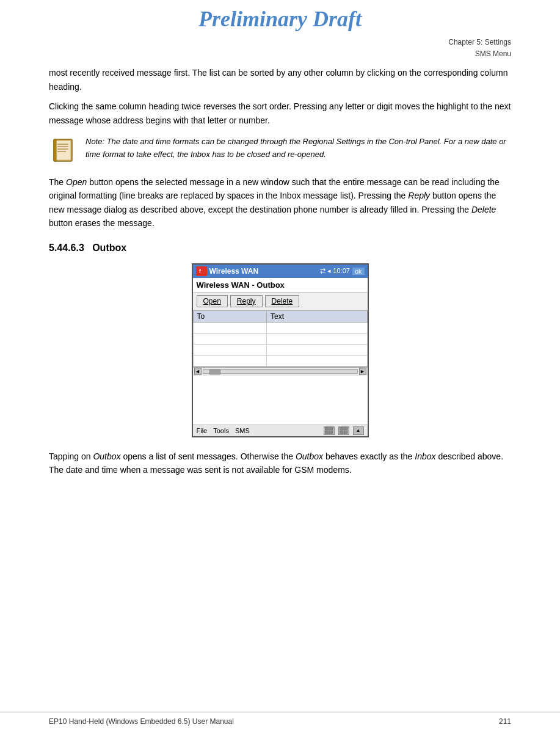 The height and width of the screenshot is (738, 560). I want to click on start-icon: f, so click(202, 271).